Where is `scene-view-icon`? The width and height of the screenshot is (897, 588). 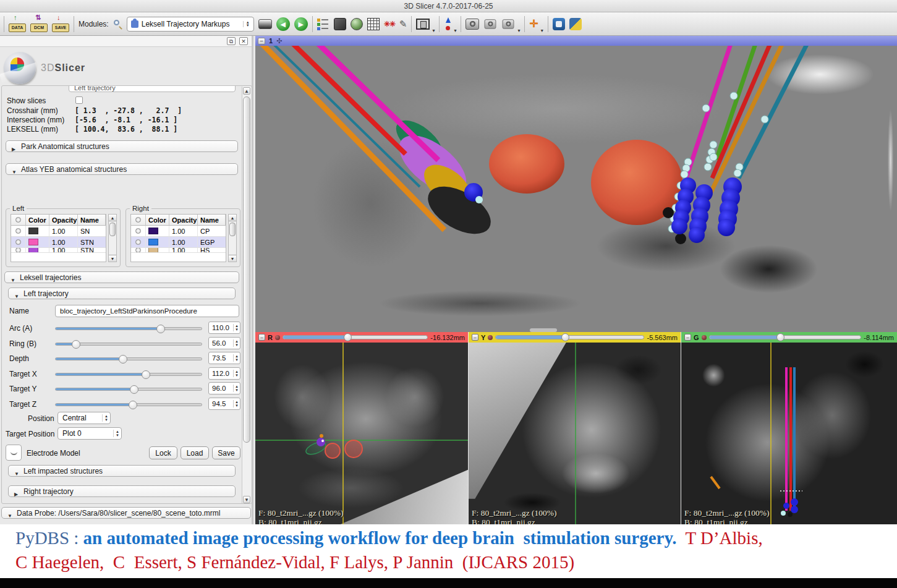 scene-view-icon is located at coordinates (491, 23).